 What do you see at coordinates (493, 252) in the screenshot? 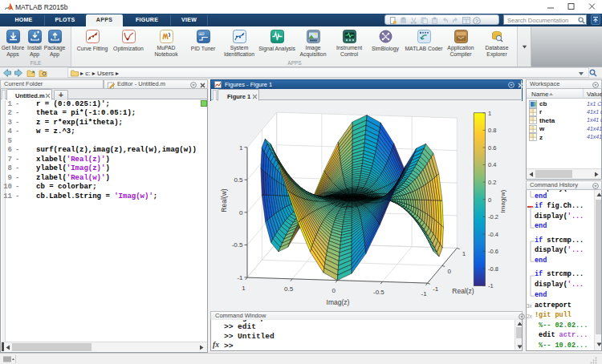
I see `svg-text: -0.6` at bounding box center [493, 252].